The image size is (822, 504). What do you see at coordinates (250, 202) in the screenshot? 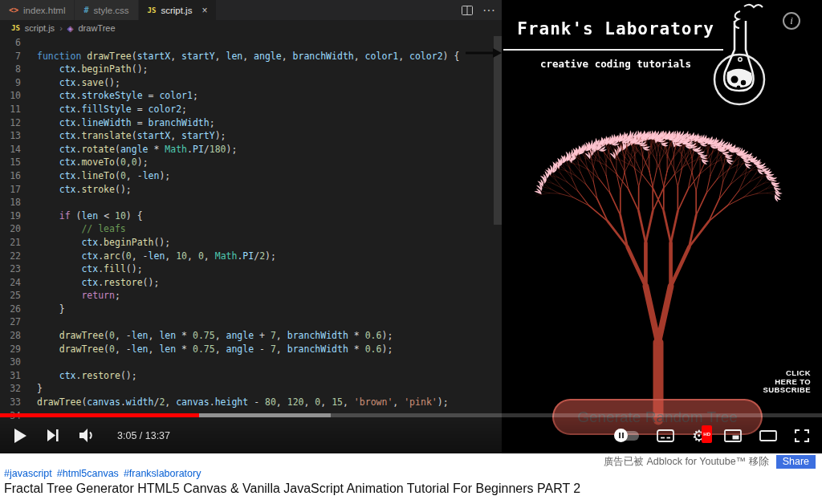
I see `code-line: 18` at bounding box center [250, 202].